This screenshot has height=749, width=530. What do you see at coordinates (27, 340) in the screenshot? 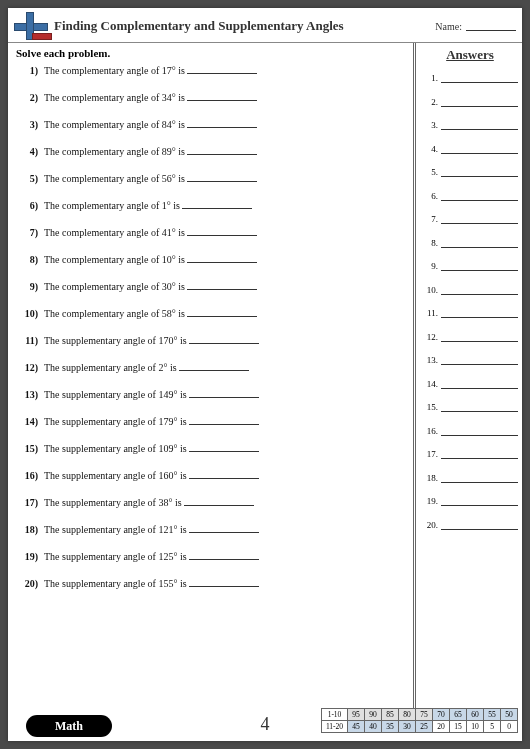
I see `problem-number: 11)` at bounding box center [27, 340].